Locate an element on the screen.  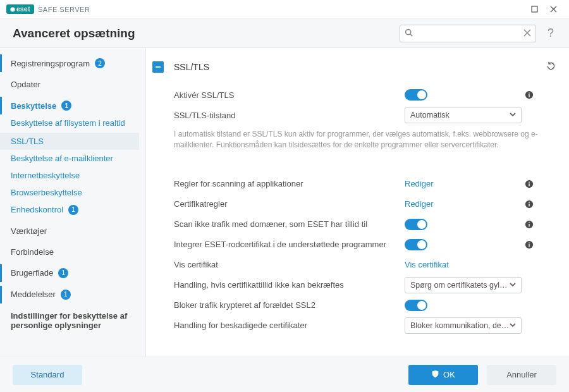
sidebar-item-brugerflade: Brugerflade 1 is located at coordinates (70, 273).